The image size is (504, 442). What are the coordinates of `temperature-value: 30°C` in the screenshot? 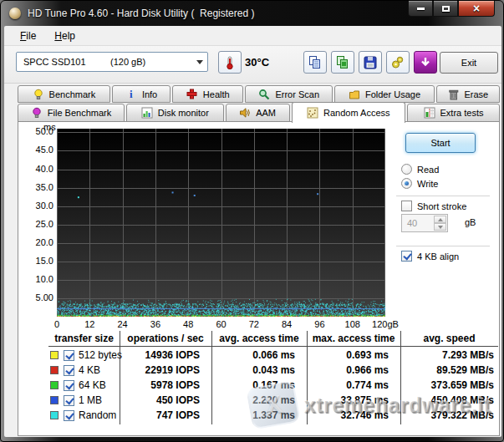 It's located at (257, 62).